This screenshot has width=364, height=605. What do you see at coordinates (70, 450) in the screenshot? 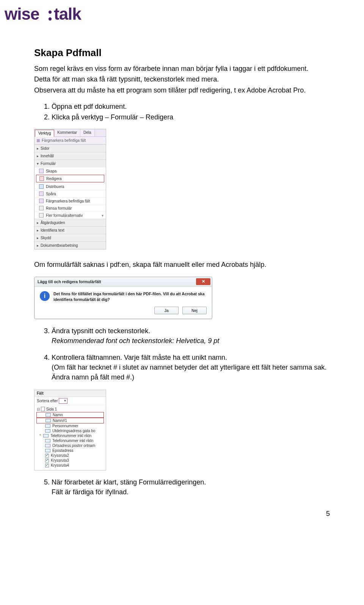
I see `field-epost: Epostadress` at bounding box center [70, 450].